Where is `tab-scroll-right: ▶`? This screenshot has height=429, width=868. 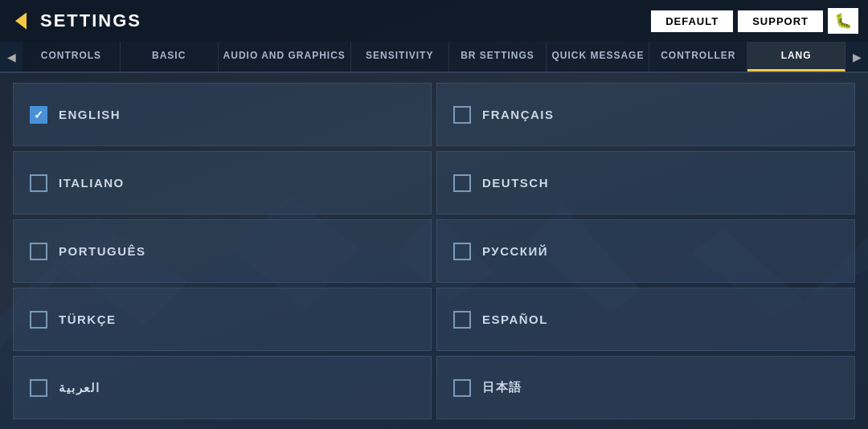 tab-scroll-right: ▶ is located at coordinates (857, 56).